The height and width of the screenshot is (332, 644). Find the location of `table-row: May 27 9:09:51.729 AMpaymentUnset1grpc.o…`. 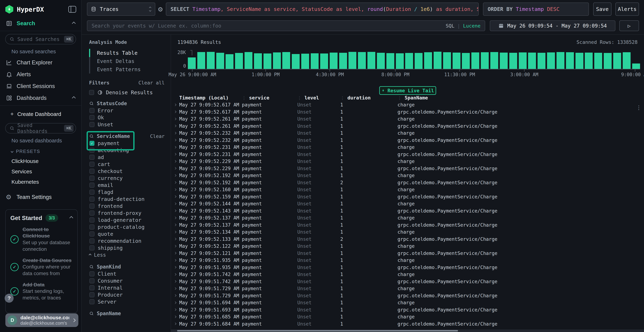

table-row: May 27 9:09:51.729 AMpaymentUnset1grpc.o… is located at coordinates (408, 296).